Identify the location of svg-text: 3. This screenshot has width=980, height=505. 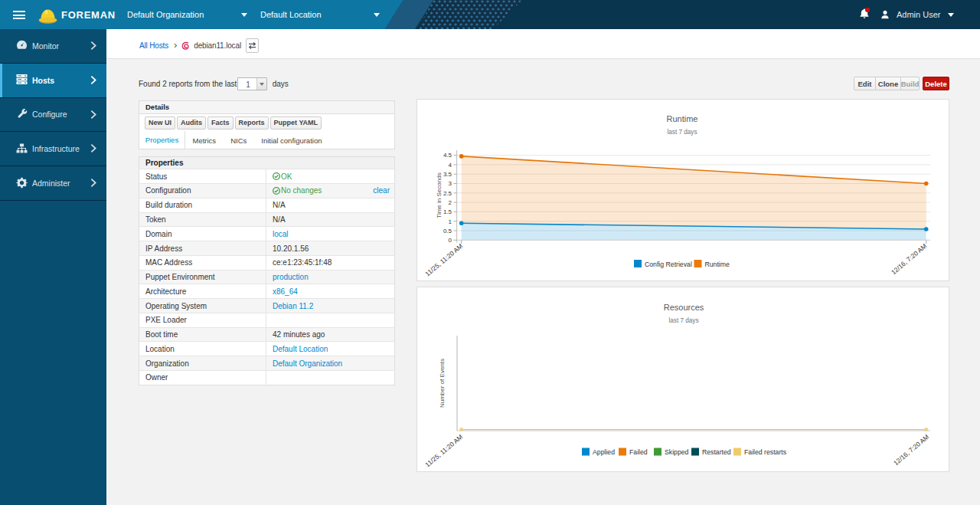
(450, 184).